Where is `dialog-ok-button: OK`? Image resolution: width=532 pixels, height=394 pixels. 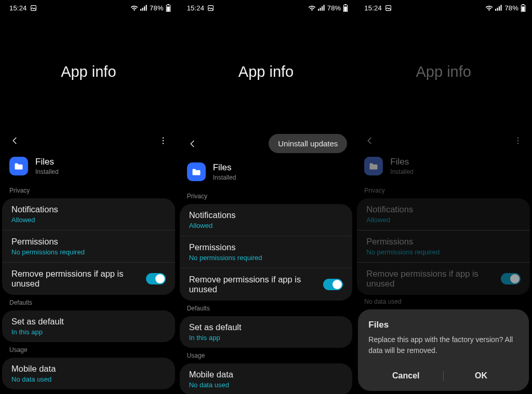 dialog-ok-button: OK is located at coordinates (481, 376).